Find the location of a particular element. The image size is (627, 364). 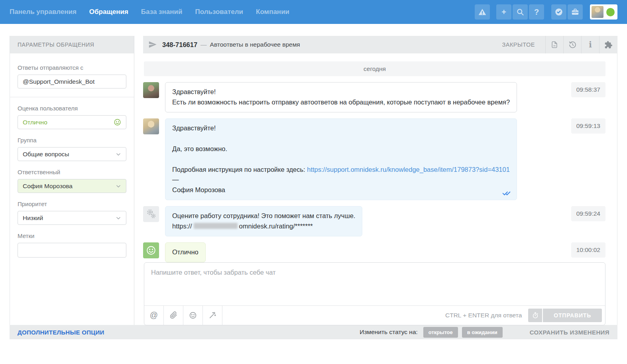

emoji-button is located at coordinates (193, 315).